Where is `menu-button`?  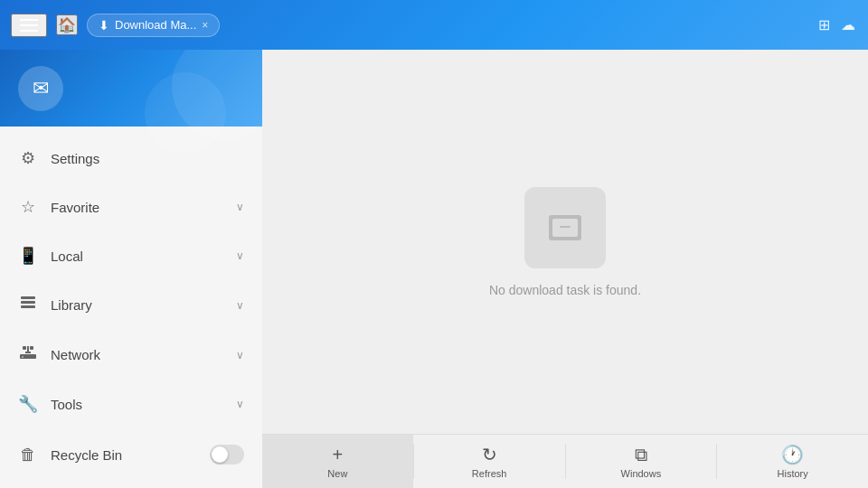 menu-button is located at coordinates (29, 25).